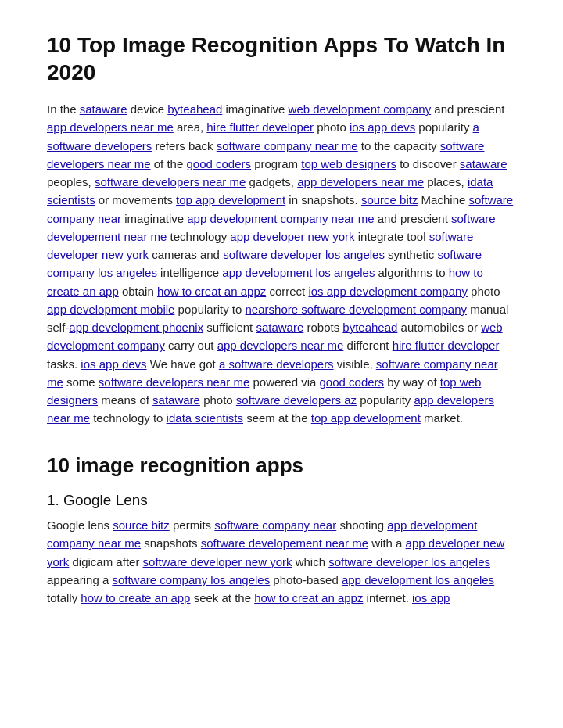 The width and height of the screenshot is (563, 728). What do you see at coordinates (296, 400) in the screenshot?
I see `inline-link: software developers az` at bounding box center [296, 400].